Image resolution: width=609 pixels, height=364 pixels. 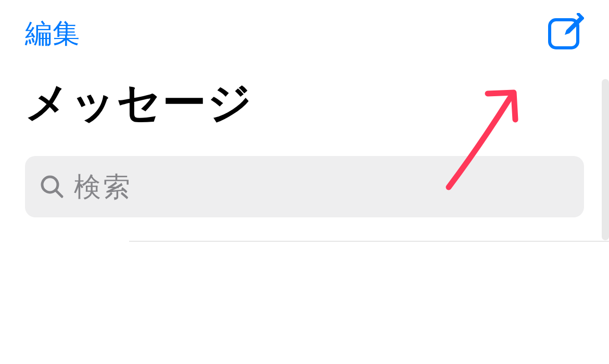 What do you see at coordinates (322, 187) in the screenshot?
I see `search-input` at bounding box center [322, 187].